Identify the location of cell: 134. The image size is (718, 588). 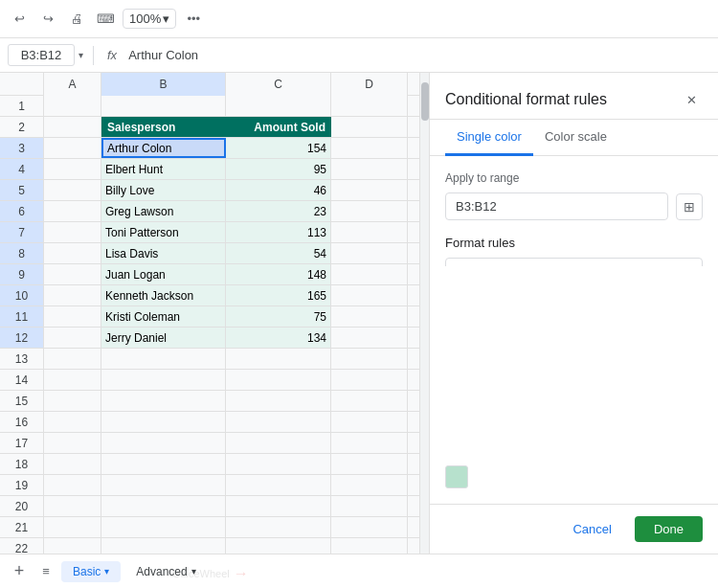
(279, 337).